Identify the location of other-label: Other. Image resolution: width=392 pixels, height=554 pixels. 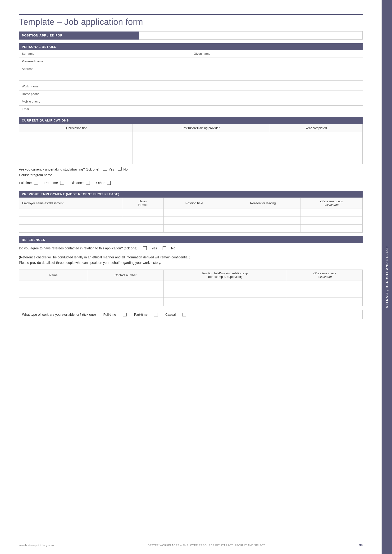
(100, 183).